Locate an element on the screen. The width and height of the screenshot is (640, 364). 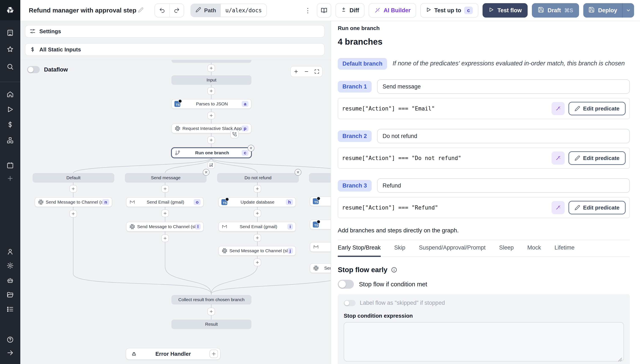
stop-flow-toggle is located at coordinates (346, 284).